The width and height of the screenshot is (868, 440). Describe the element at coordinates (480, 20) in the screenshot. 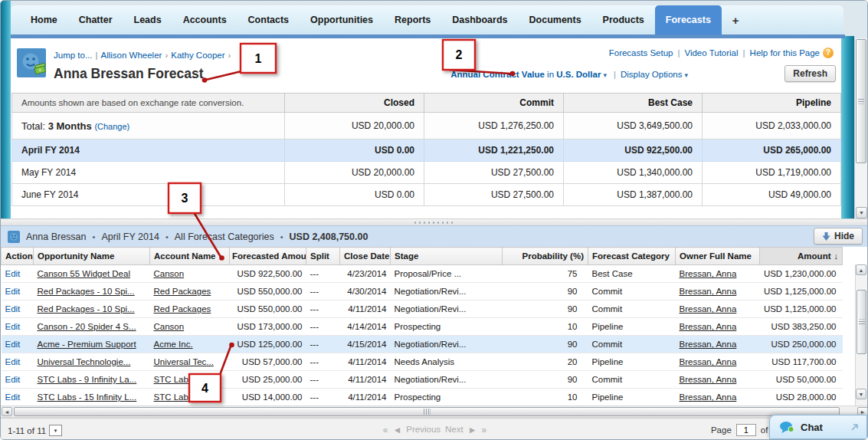

I see `nav-tab: Dashboards` at that location.